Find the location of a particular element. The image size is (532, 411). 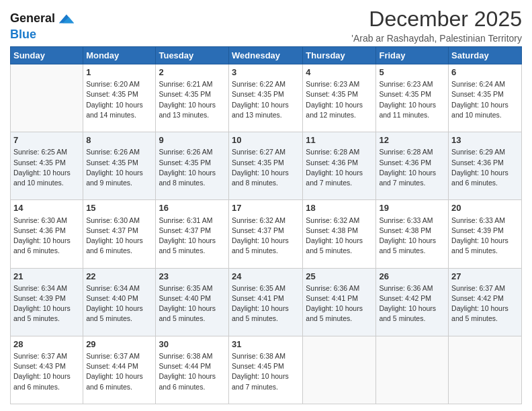

day-cell: 5Sunrise: 6:23 AM Sunset: 4:35 PM Daylig… is located at coordinates (412, 98).